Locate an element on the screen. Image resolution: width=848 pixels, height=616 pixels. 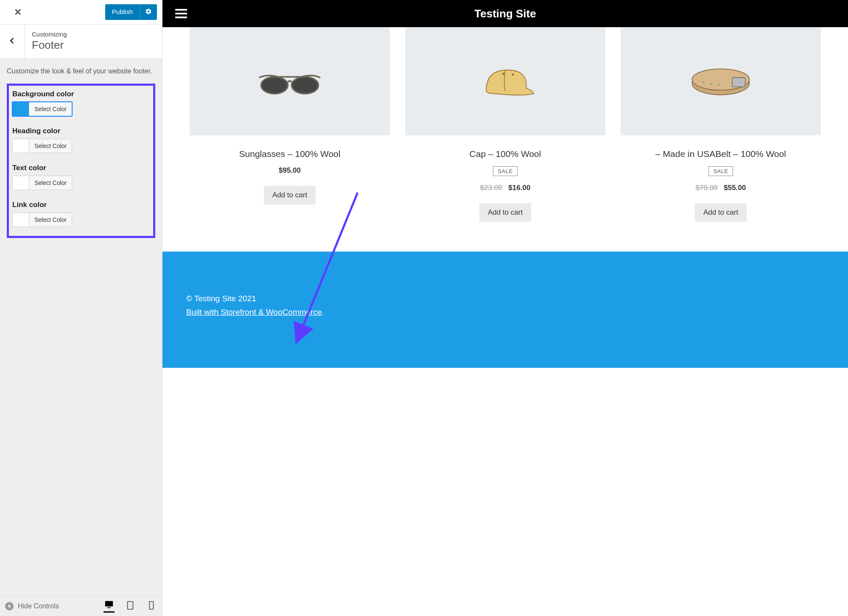
footer-built-with: Built with Storefront & WooCommerce. is located at coordinates (505, 312).